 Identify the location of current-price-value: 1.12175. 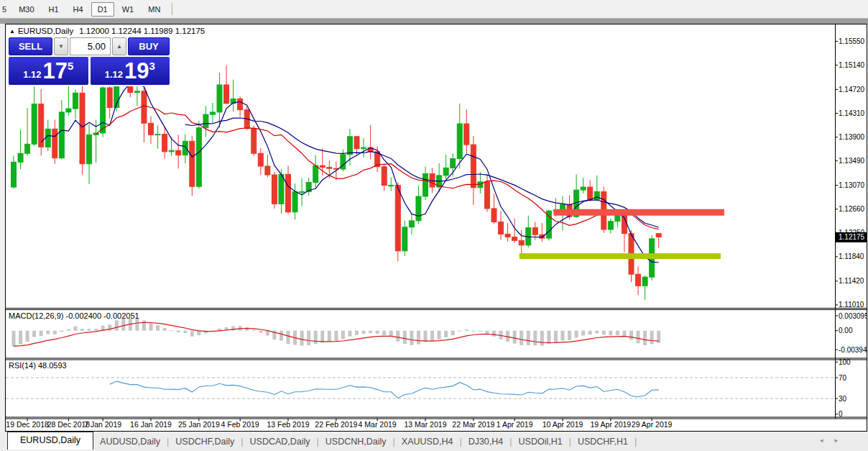
(852, 237).